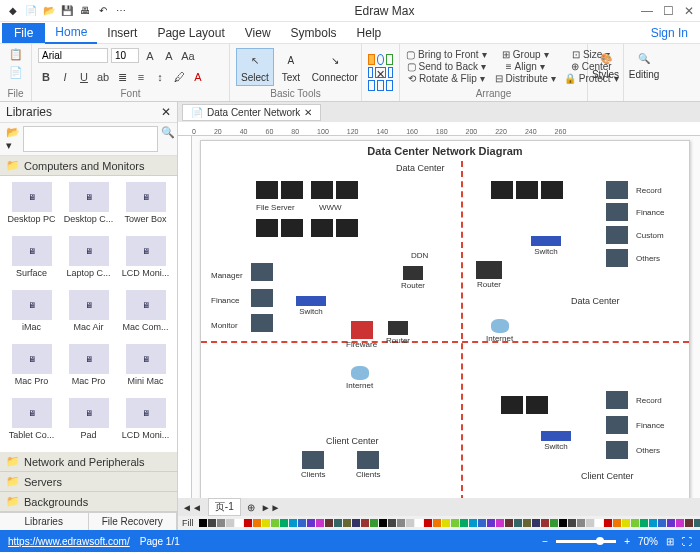 This screenshot has height=554, width=700. Describe the element at coordinates (122, 33) in the screenshot. I see `tab-insert: Insert` at that location.